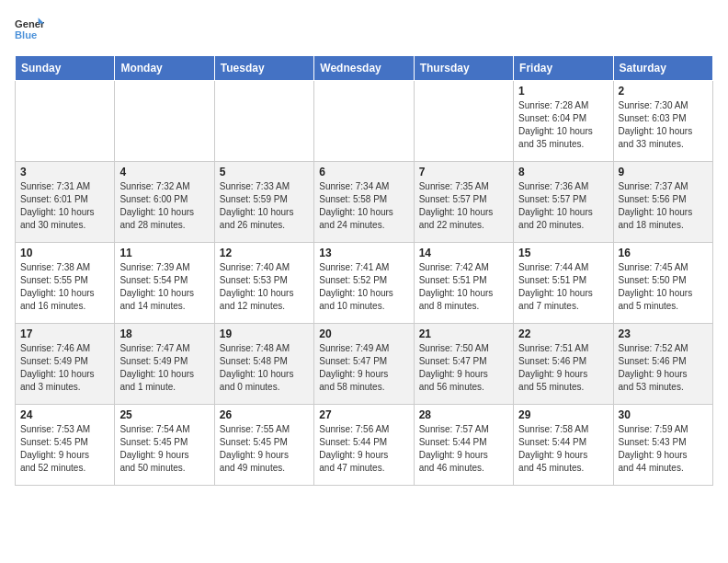  I want to click on calendar-cell: 6Sunrise: 7:34 AM Sunset: 5:58 PM Daylig…, so click(364, 202).